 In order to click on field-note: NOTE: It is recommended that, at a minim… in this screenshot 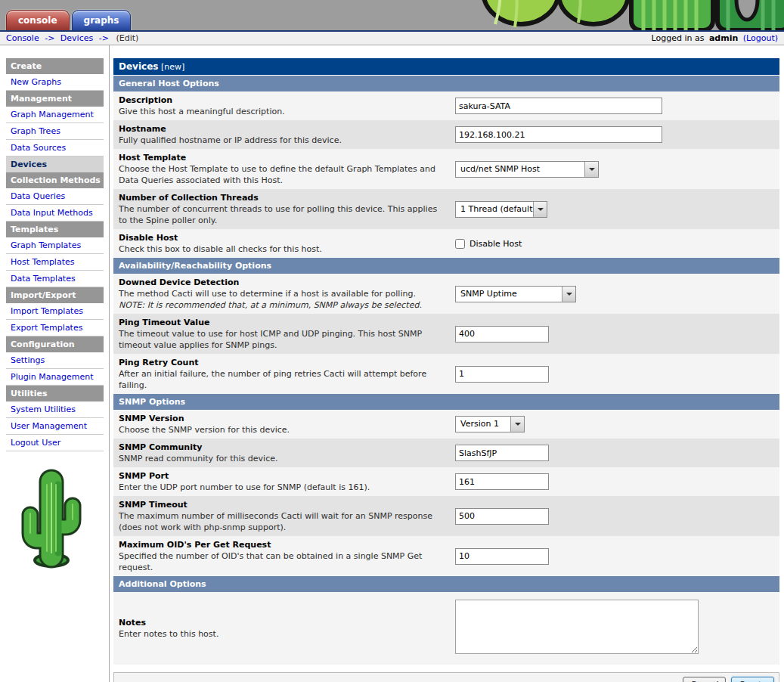, I will do `click(281, 305)`.